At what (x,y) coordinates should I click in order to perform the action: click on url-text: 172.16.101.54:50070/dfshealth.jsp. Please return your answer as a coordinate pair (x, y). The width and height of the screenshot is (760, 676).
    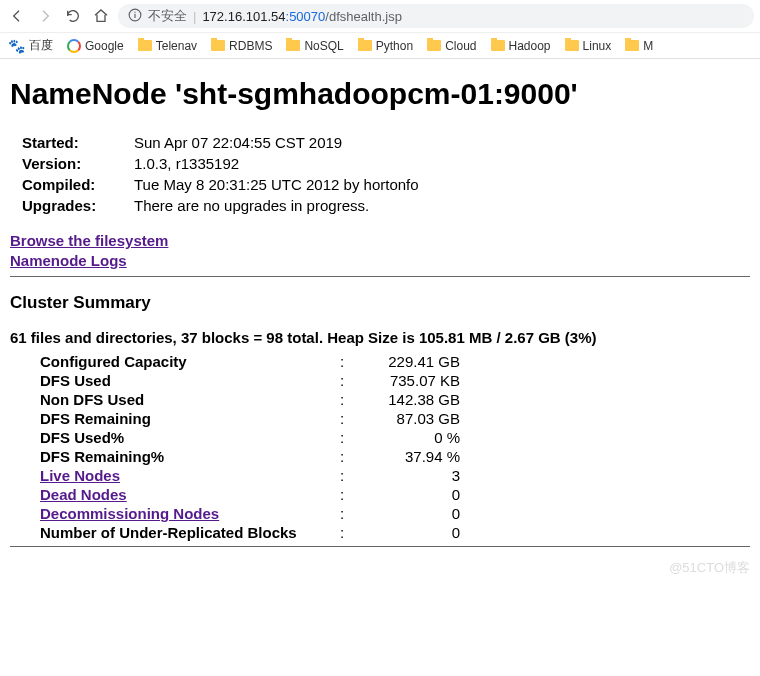
    Looking at the image, I should click on (302, 16).